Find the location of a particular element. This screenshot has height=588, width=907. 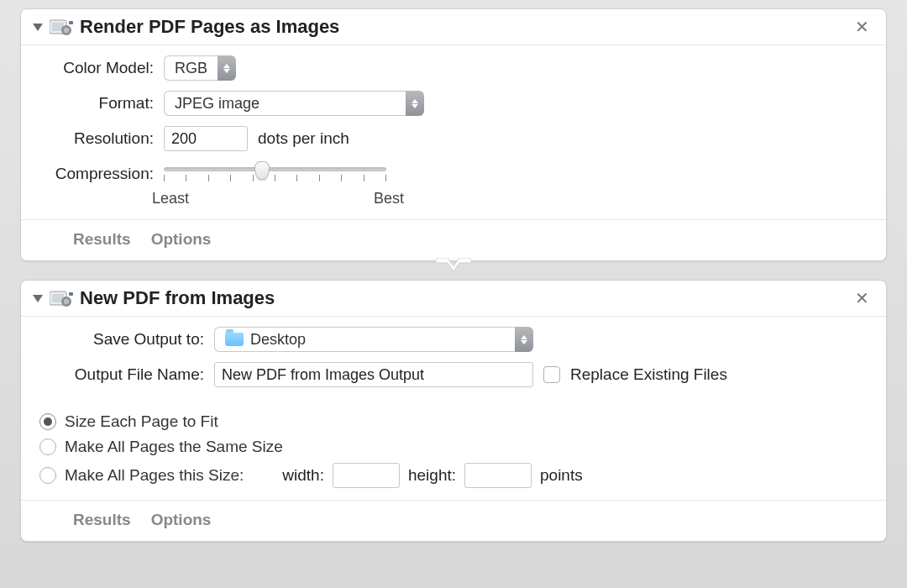

radio-same is located at coordinates (48, 447).